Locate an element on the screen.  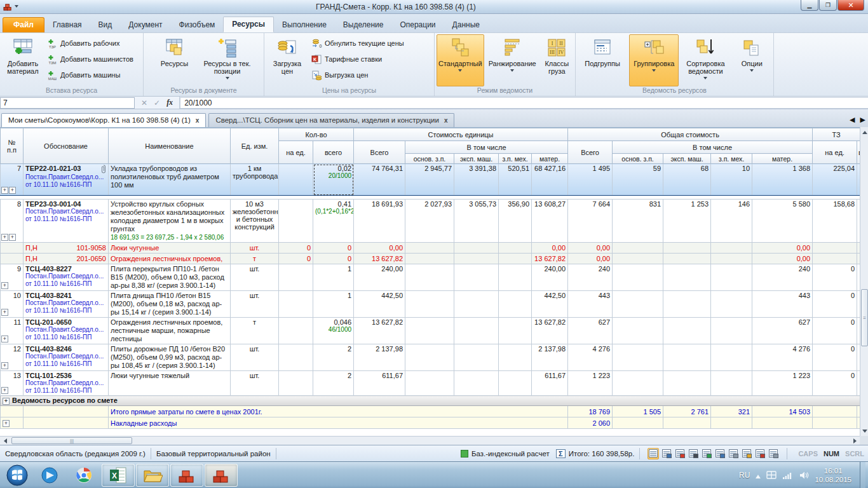
qty-per-unit-cell is located at coordinates (296, 278).